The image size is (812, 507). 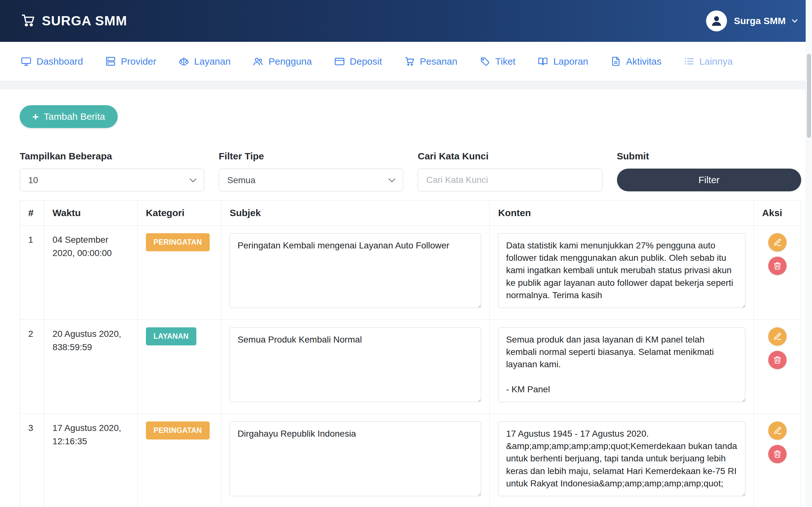 What do you see at coordinates (752, 21) in the screenshot?
I see `user-menu: Surga SMM` at bounding box center [752, 21].